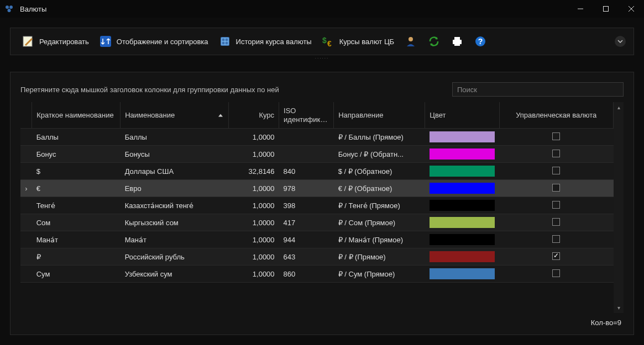  I want to click on col-color: Цвет, so click(462, 115).